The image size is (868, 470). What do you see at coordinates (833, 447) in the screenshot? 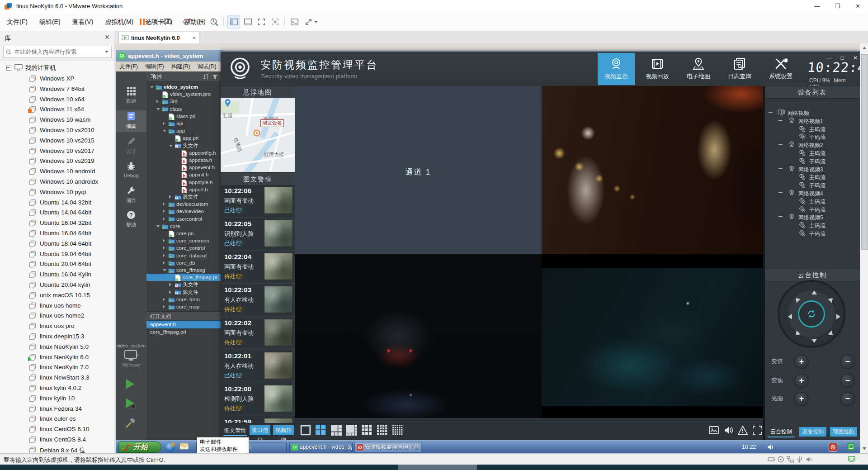
I see `tray-camera-icon` at bounding box center [833, 447].